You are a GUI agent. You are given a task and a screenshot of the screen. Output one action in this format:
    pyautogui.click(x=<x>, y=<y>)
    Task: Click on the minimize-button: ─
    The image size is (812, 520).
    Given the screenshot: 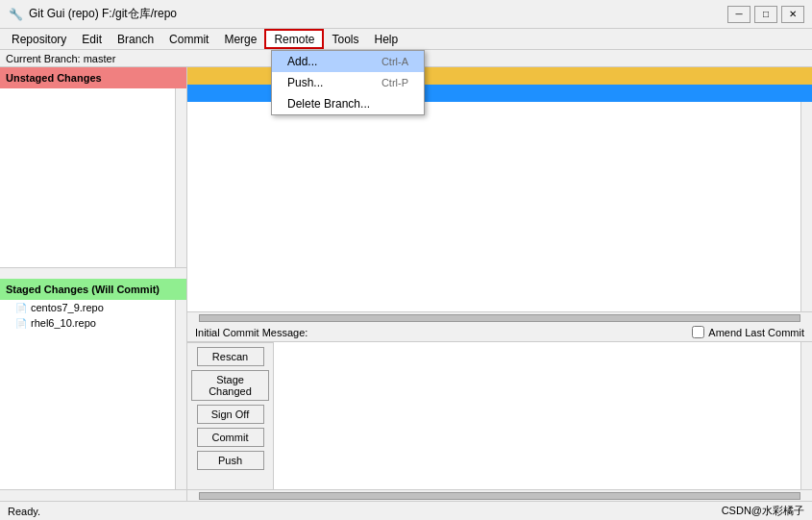 What is the action you would take?
    pyautogui.click(x=739, y=14)
    